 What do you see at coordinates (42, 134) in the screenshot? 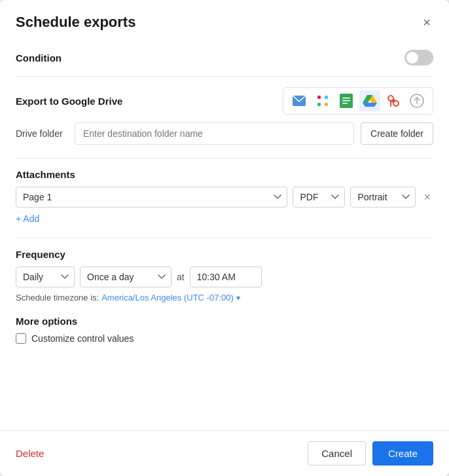
I see `folder-label: Drive folder` at bounding box center [42, 134].